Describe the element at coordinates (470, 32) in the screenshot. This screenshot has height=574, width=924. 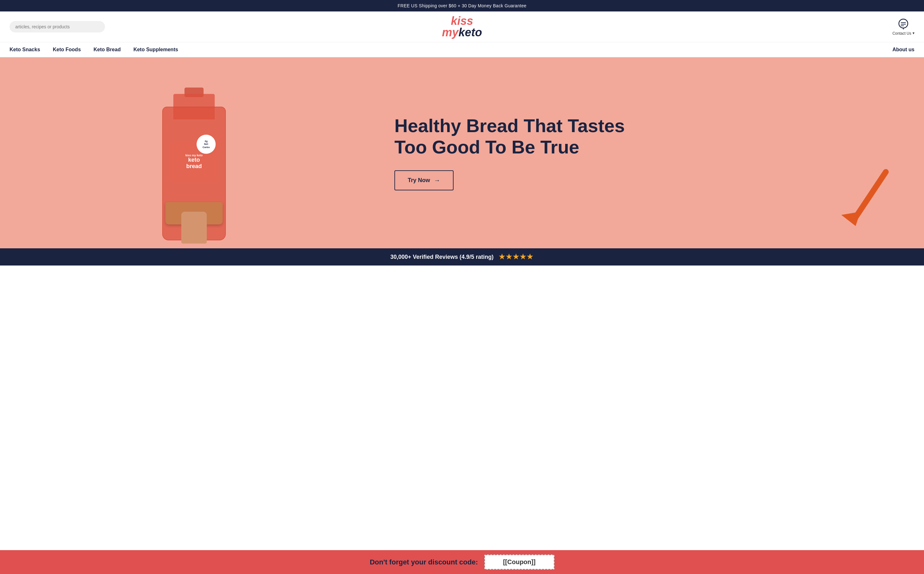
I see `logo-keto: keto` at that location.